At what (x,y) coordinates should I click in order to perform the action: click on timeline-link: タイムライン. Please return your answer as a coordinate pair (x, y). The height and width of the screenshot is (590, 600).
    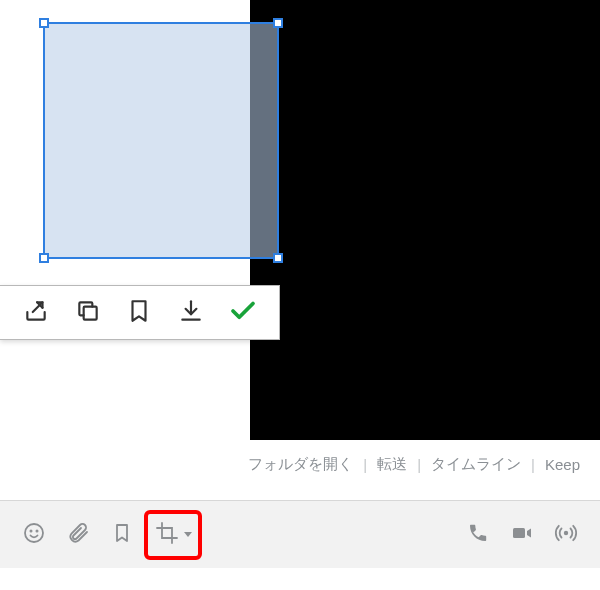
    Looking at the image, I should click on (476, 464).